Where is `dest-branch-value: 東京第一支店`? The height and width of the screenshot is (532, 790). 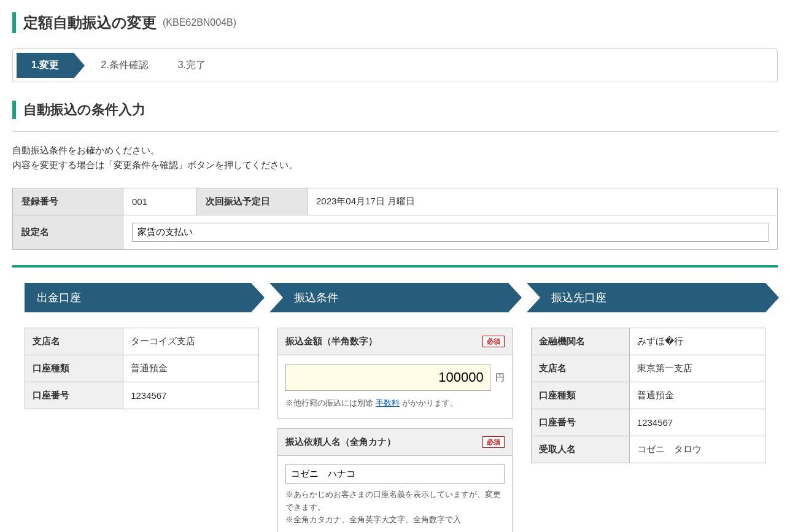 dest-branch-value: 東京第一支店 is located at coordinates (697, 369).